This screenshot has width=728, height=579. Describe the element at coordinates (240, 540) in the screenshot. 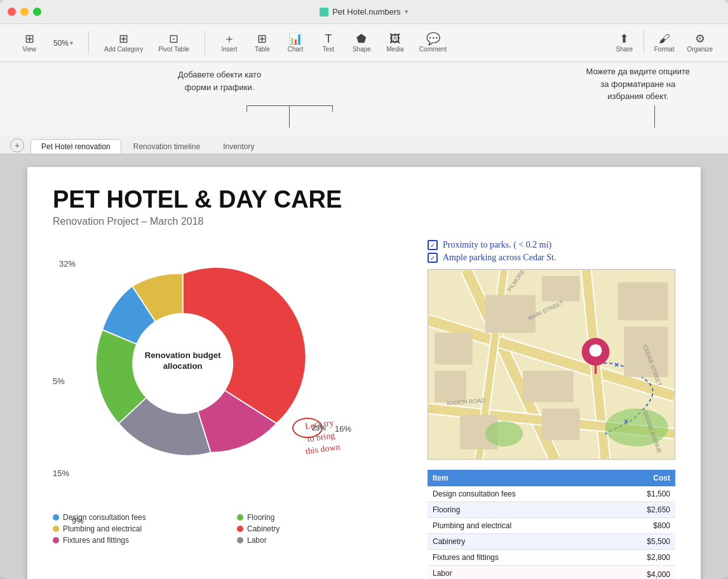

I see `legend-dot-labor` at that location.